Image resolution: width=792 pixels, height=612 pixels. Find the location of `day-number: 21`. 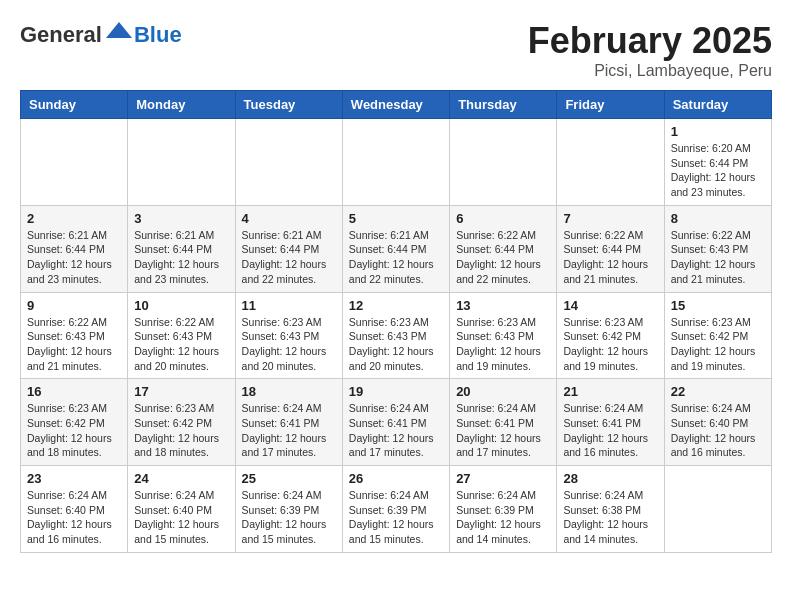

day-number: 21 is located at coordinates (610, 392).